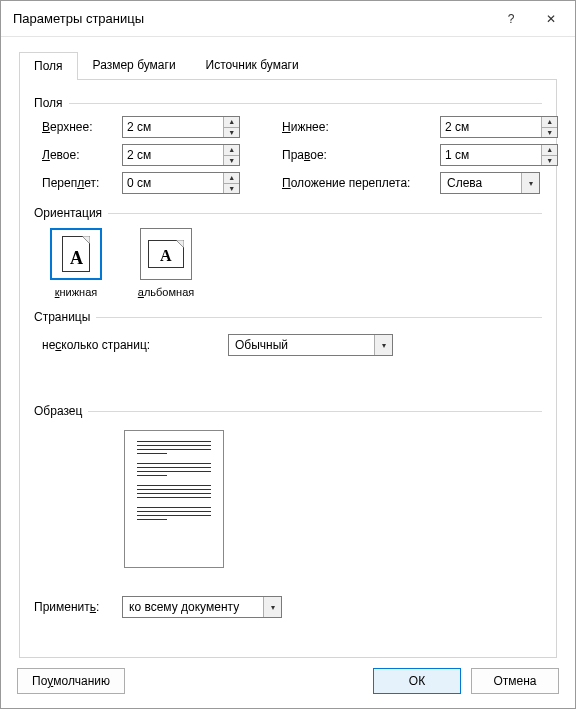 This screenshot has height=709, width=576. Describe the element at coordinates (181, 127) in the screenshot. I see `input-top-margin: ▲▼` at that location.